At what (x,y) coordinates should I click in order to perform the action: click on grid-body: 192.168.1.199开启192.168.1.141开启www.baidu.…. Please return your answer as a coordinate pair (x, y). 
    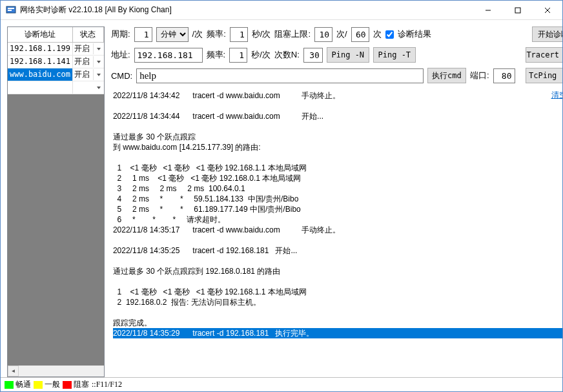
    Looking at the image, I should click on (56, 204).